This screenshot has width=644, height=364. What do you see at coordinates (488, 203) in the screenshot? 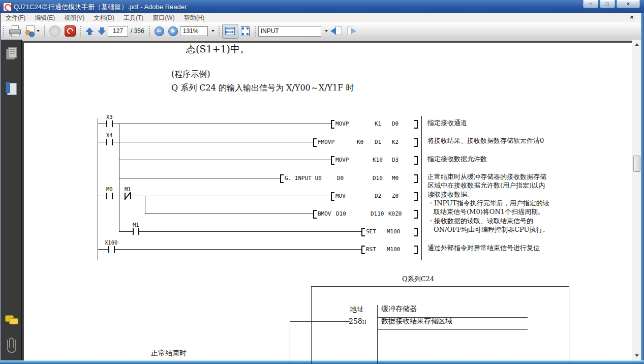
I see `annotation: ・INPUT指令执行完毕后，用户指定的读` at bounding box center [488, 203].